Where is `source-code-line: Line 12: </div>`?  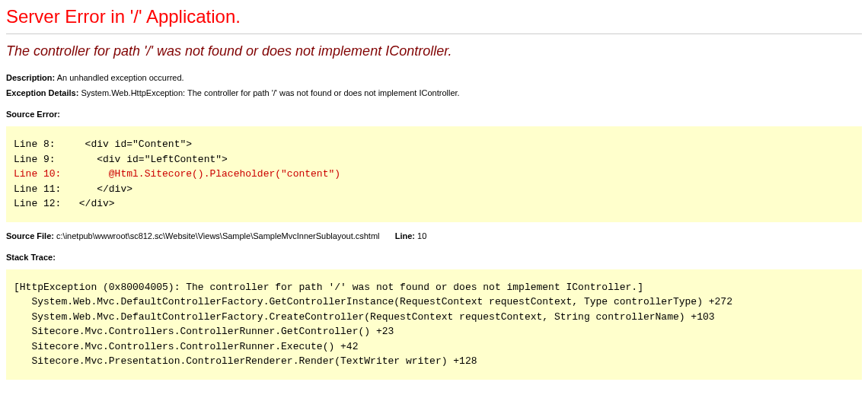 source-code-line: Line 12: </div> is located at coordinates (434, 204).